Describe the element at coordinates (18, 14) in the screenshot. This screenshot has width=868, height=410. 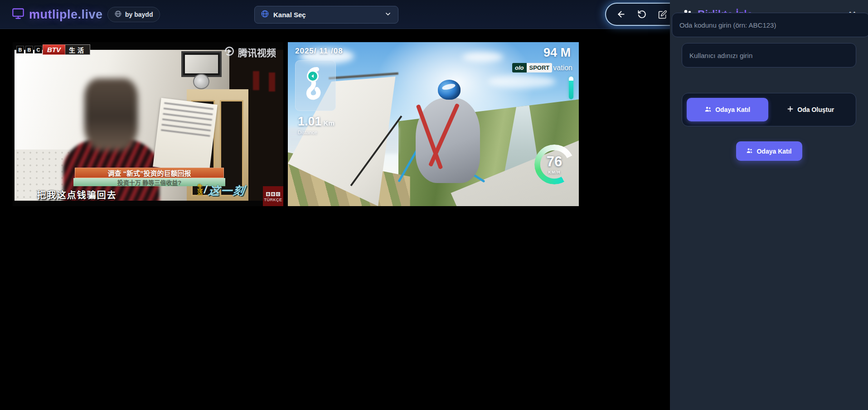
I see `monitor-icon` at that location.